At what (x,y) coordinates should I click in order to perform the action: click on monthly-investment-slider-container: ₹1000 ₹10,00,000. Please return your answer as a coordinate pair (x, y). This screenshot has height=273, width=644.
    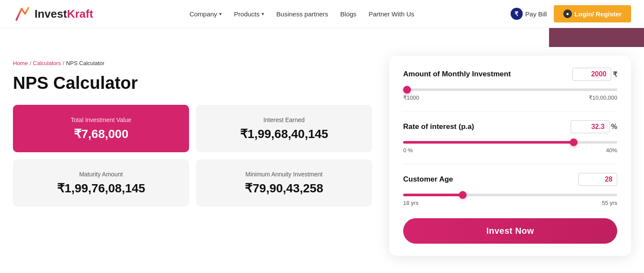
    Looking at the image, I should click on (510, 93).